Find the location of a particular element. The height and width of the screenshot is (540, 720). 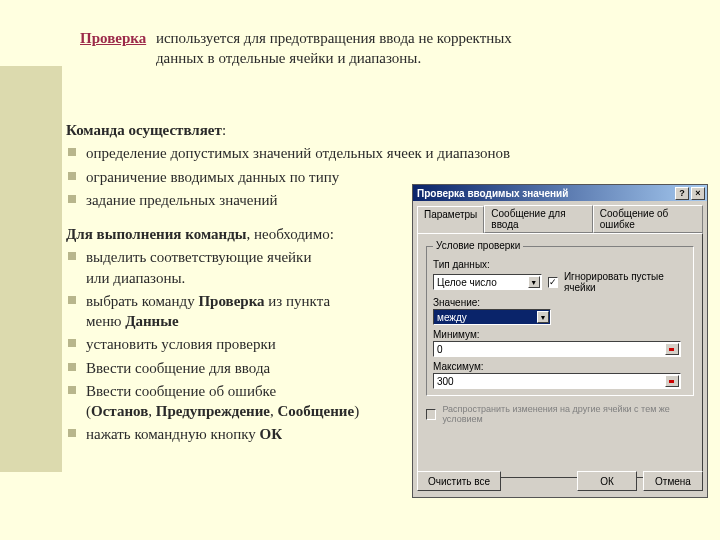

label-value: Значение: is located at coordinates (560, 302).